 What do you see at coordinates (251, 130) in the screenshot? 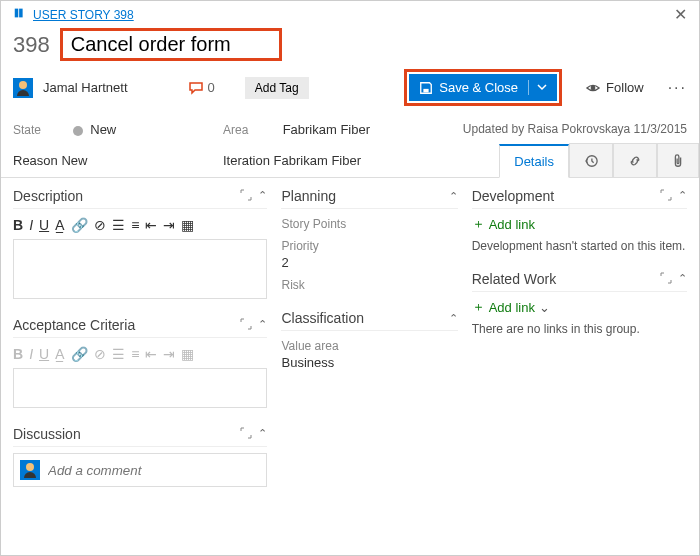
I see `area-label: Area` at bounding box center [251, 130].